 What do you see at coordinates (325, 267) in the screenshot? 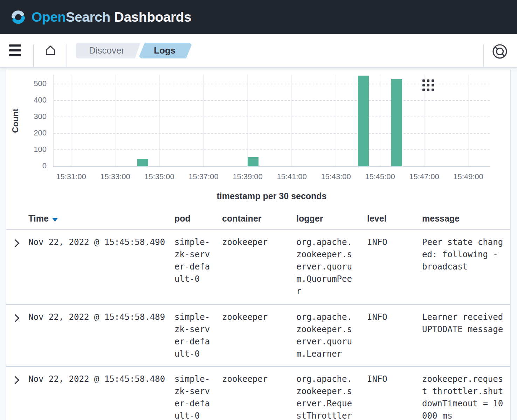
I see `cell-logger: org.apache.zookeeper.server.quorum.Quoru…` at bounding box center [325, 267].